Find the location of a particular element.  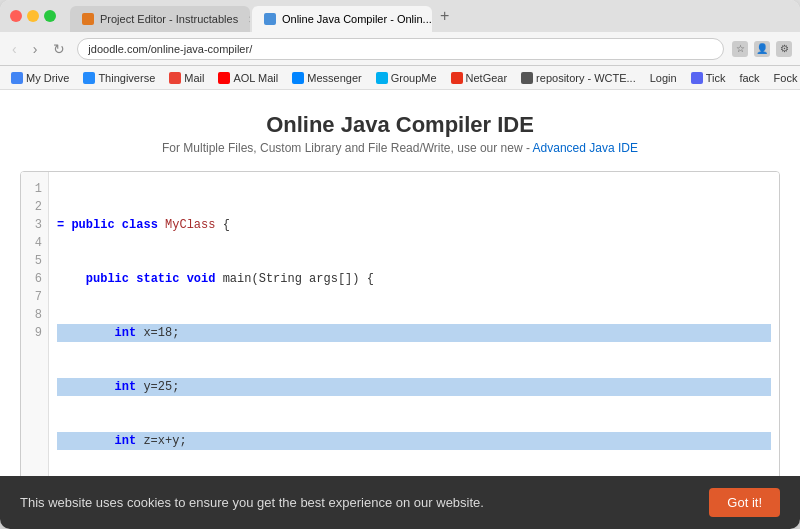

page-header: Online Java Compiler IDE For Multiple Fi… is located at coordinates (400, 132).